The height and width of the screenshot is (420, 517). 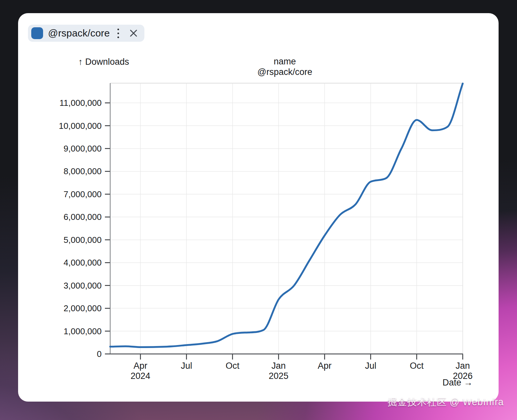 What do you see at coordinates (83, 286) in the screenshot?
I see `y-tick-label: 3,000,000` at bounding box center [83, 286].